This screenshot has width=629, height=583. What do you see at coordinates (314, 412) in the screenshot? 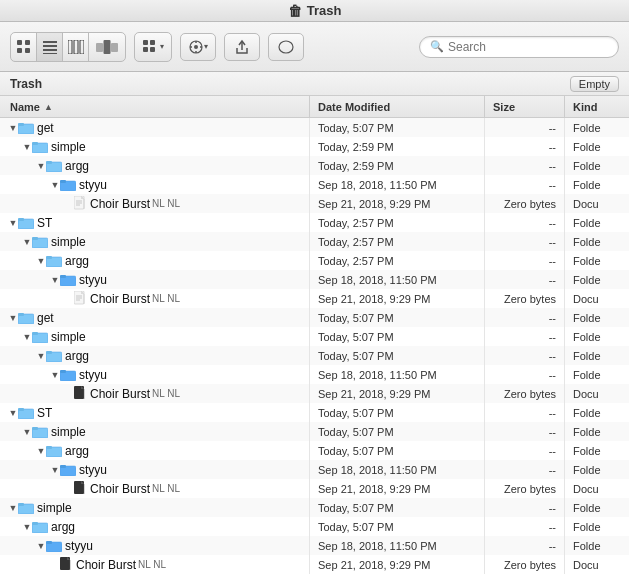
I see `table-row: STToday, 5:07 PM--Folde` at bounding box center [314, 412].